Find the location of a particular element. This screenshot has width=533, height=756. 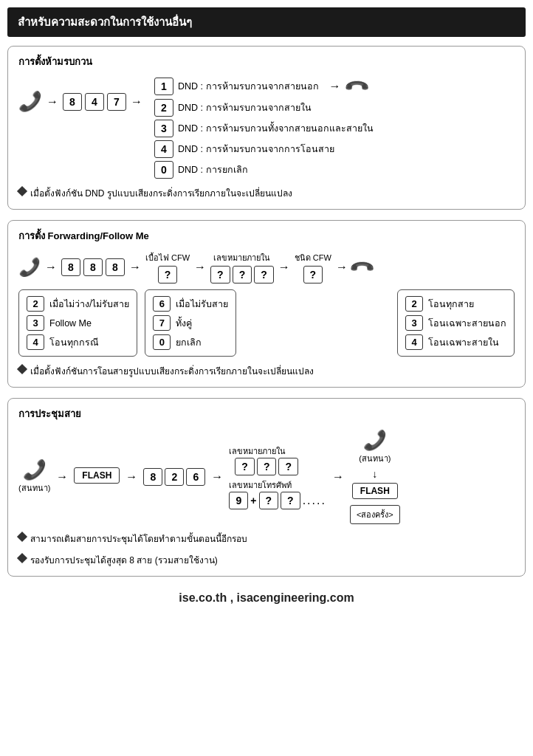

sec3-keys: 8 2 6 is located at coordinates (174, 477).